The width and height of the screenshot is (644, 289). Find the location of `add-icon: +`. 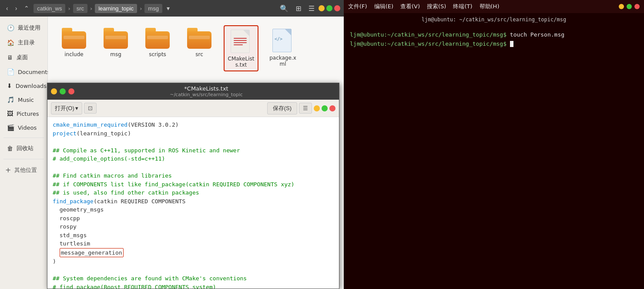

add-icon: + is located at coordinates (8, 170).